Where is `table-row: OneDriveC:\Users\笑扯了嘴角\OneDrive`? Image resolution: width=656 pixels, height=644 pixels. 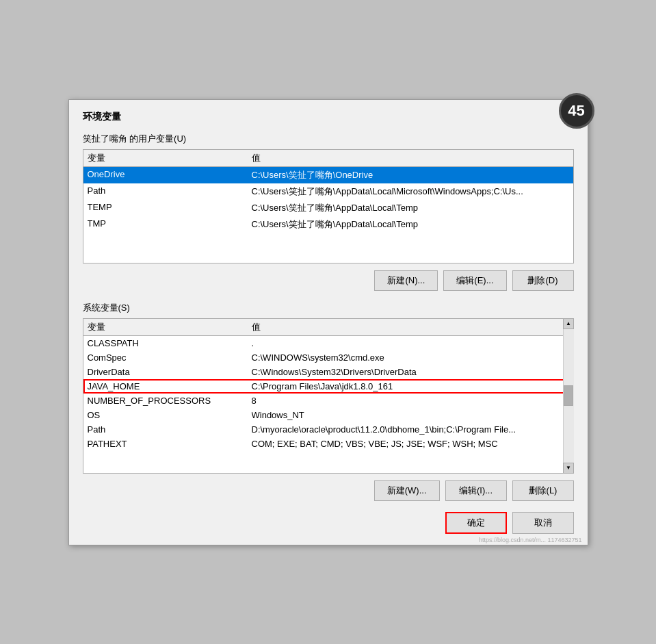 table-row: OneDriveC:\Users\笑扯了嘴角\OneDrive is located at coordinates (328, 175).